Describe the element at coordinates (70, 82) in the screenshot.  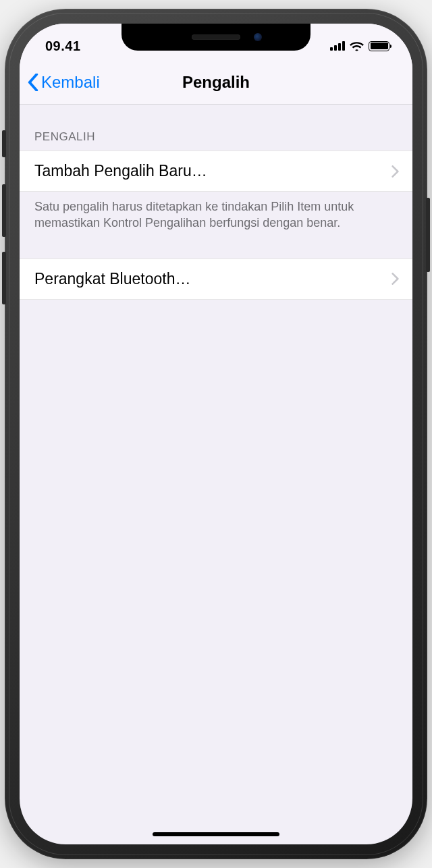
I see `back-label: Kembali` at that location.